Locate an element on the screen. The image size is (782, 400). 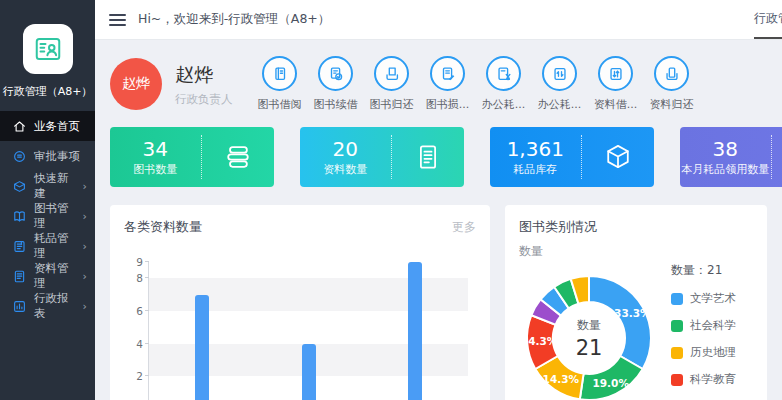
pie-chart-title: 图书类别情况 is located at coordinates (558, 227).